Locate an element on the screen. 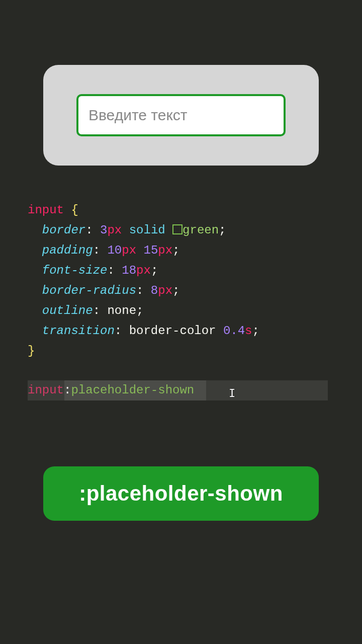 The image size is (362, 644). css-unit: s is located at coordinates (248, 331).